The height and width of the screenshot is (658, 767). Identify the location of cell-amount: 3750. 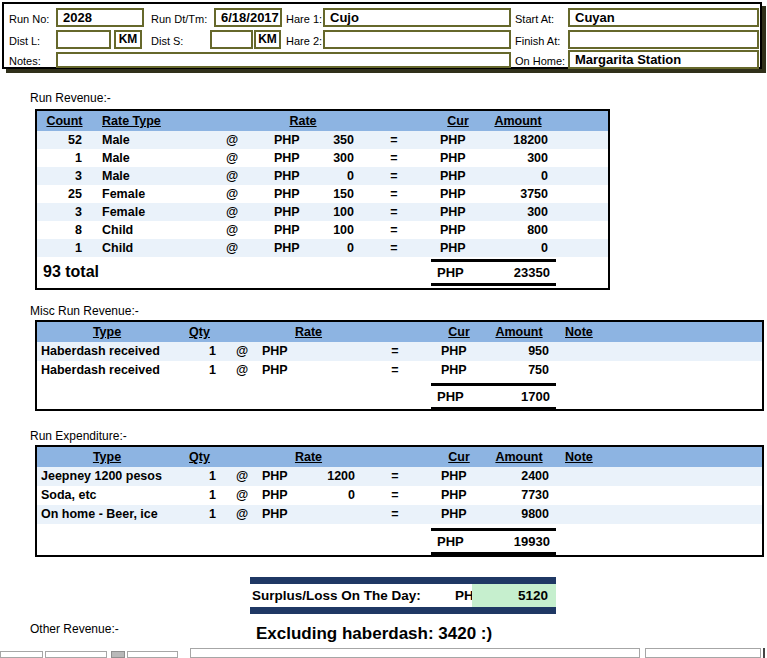
(518, 194).